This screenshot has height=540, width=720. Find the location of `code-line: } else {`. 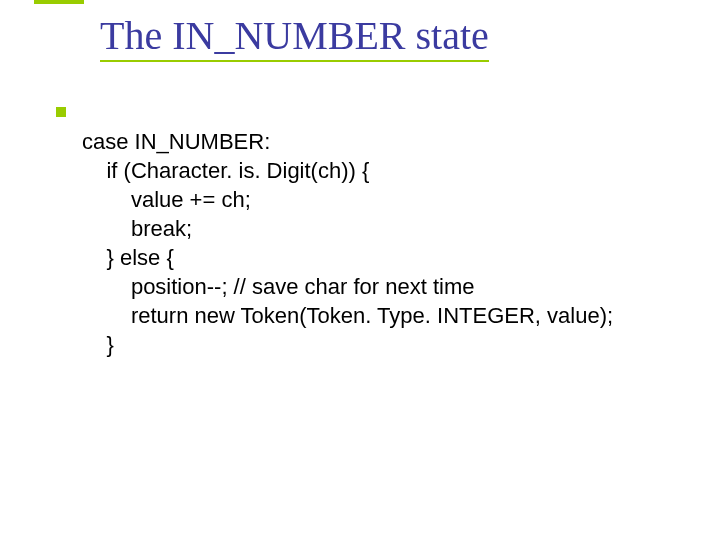

code-line: } else { is located at coordinates (128, 258).